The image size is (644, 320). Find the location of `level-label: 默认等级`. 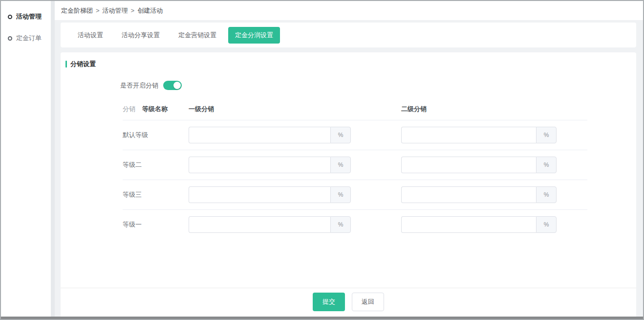

level-label: 默认等级 is located at coordinates (155, 135).